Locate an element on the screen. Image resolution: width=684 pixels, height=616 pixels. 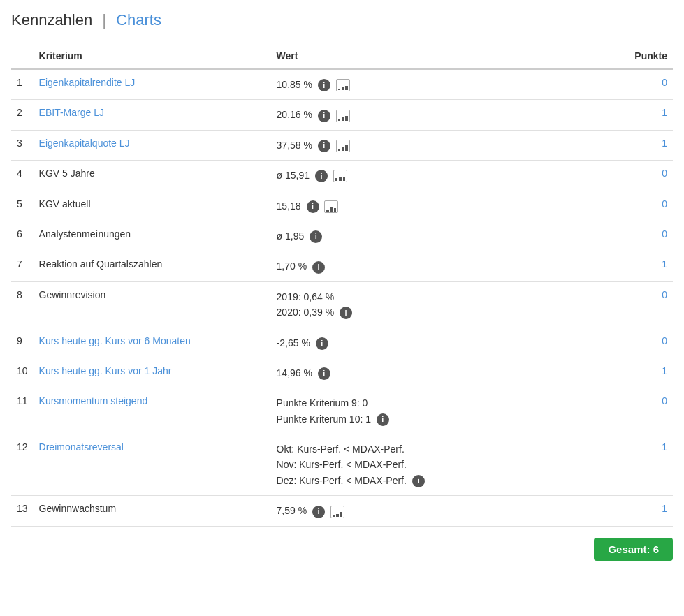
row-kriterium: Eigenkapitalrendite LJ is located at coordinates (152, 85).